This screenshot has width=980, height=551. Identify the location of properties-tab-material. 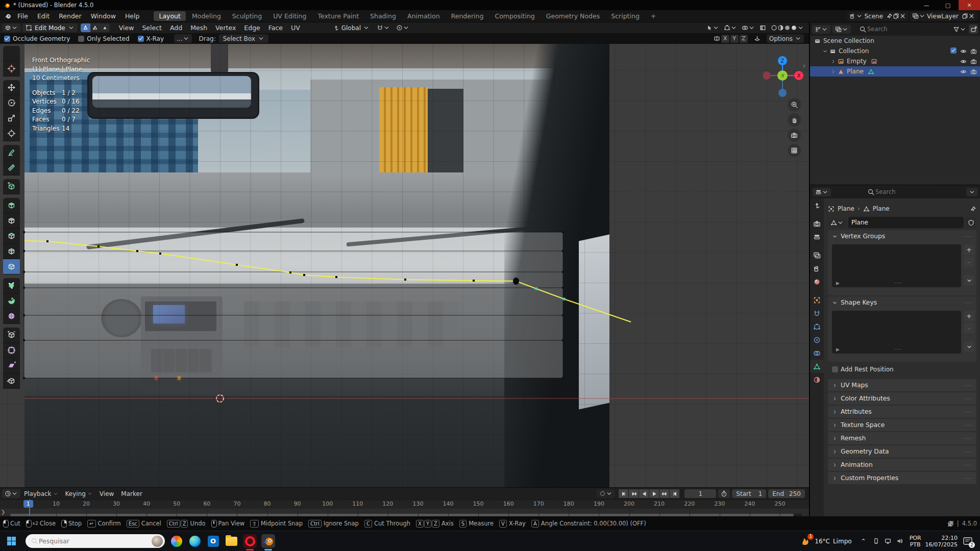
(817, 380).